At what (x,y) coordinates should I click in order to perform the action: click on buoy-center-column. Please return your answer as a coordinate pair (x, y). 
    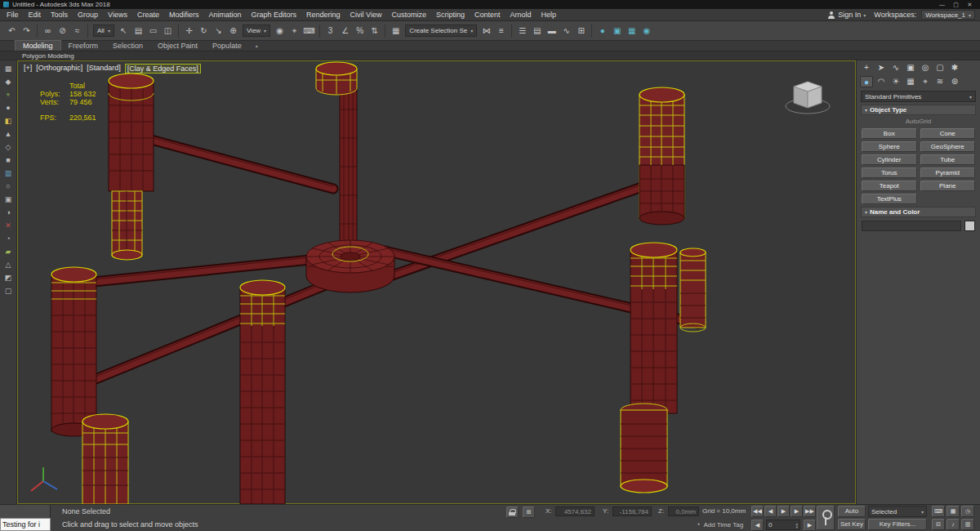
    Looking at the image, I should click on (348, 170).